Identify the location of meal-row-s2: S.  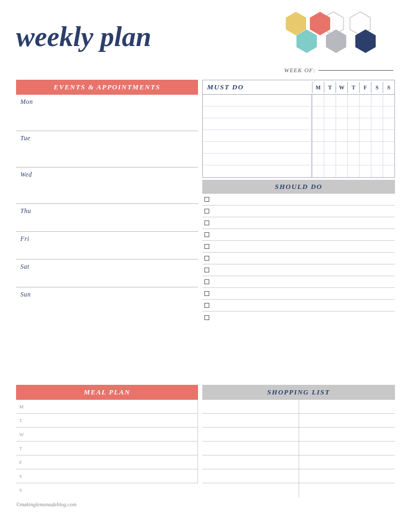
(107, 490).